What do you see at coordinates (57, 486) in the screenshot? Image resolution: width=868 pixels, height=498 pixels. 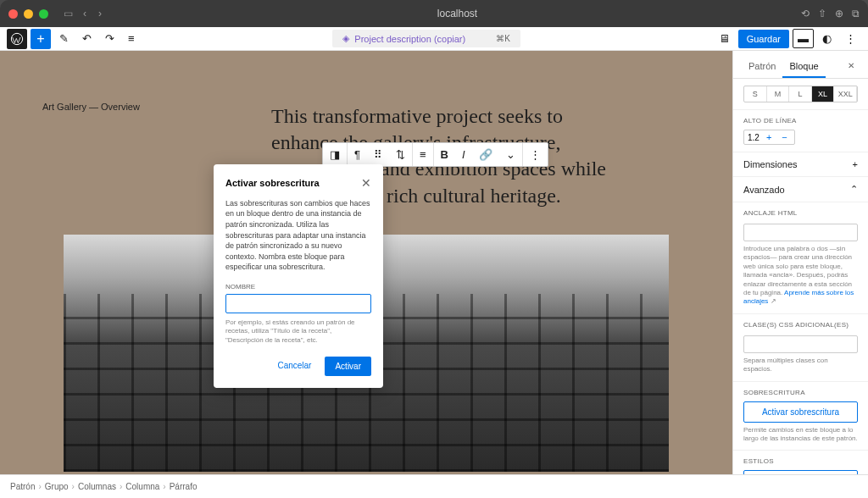 I see `bc-grupo: Grupo` at bounding box center [57, 486].